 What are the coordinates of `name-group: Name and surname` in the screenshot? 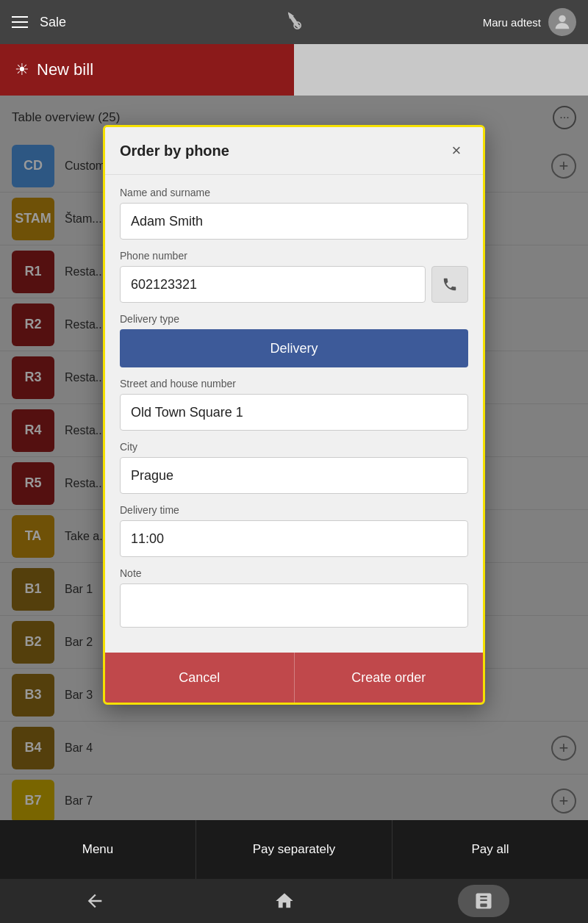 It's located at (294, 213).